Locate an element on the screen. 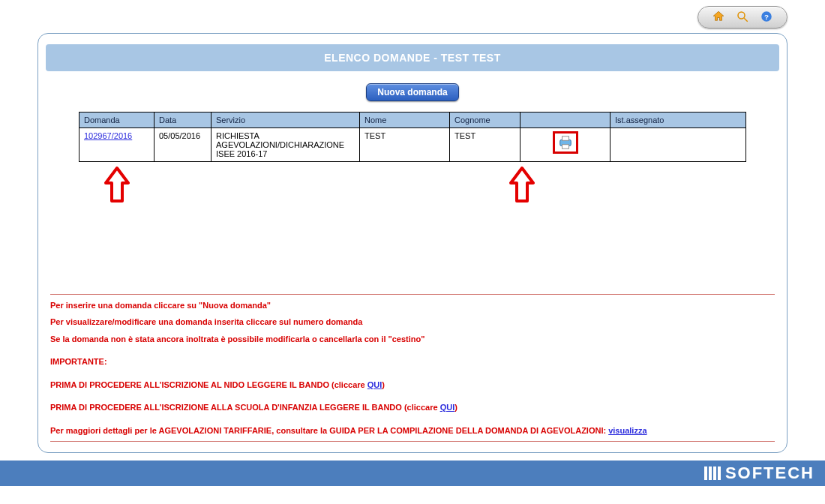 The image size is (825, 504). requests-grid-wrap: Domanda Data Servizio Nome Cognome Ist.a… is located at coordinates (412, 136).